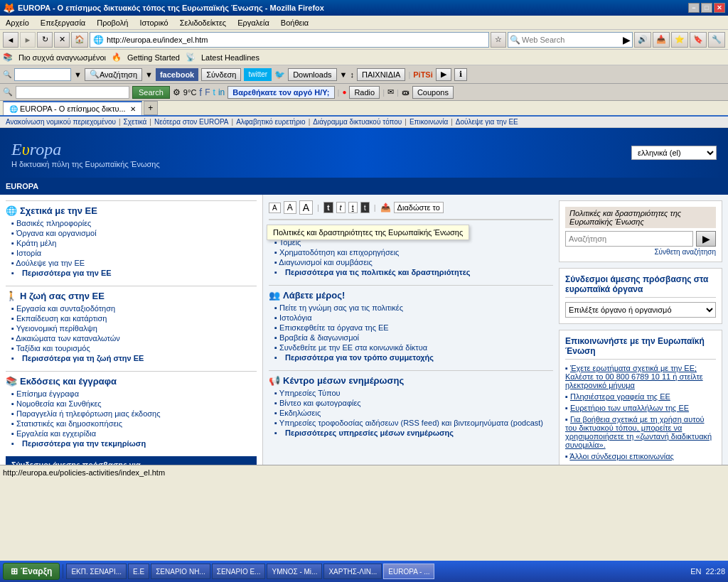 This screenshot has width=728, height=582. Describe the element at coordinates (28, 40) in the screenshot. I see `forward-button: ►` at that location.